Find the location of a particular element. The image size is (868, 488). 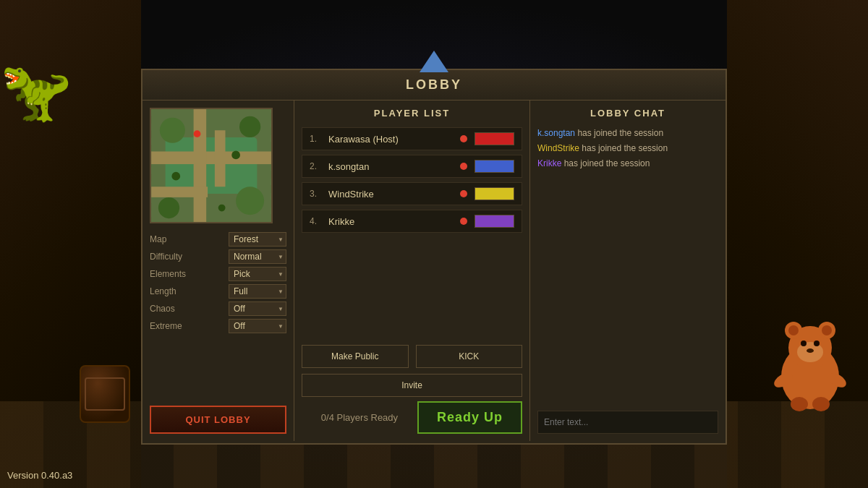

extreme-label: Extreme is located at coordinates (174, 326).